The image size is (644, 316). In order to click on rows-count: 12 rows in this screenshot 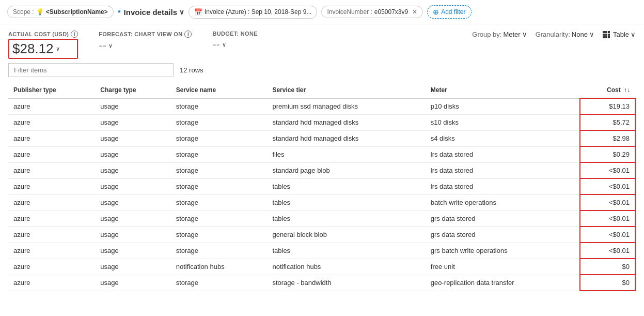, I will do `click(192, 70)`.